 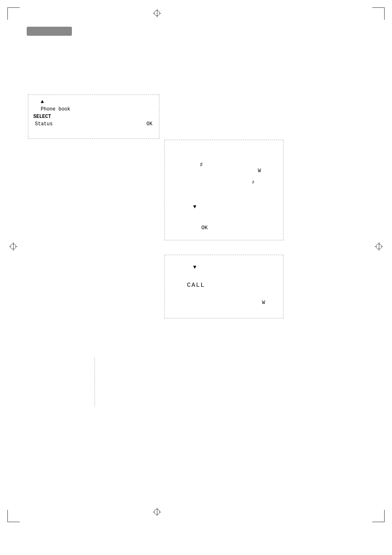 What do you see at coordinates (44, 124) in the screenshot?
I see `status-label: Status` at bounding box center [44, 124].